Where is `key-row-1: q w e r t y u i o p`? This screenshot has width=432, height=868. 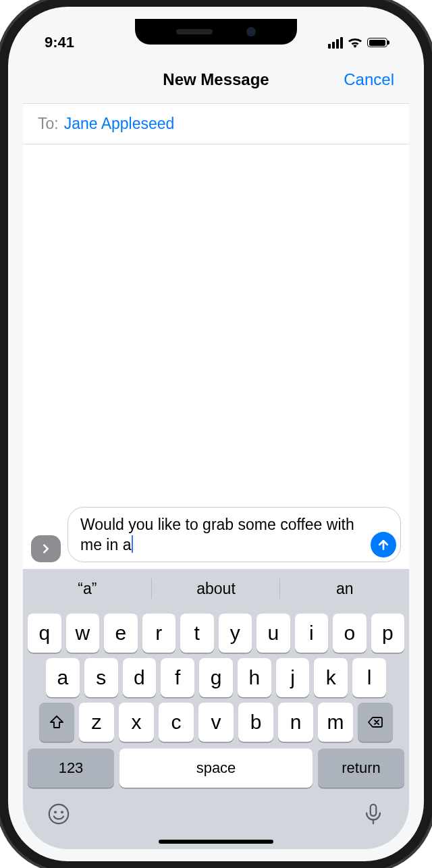 key-row-1: q w e r t y u i o p is located at coordinates (216, 630).